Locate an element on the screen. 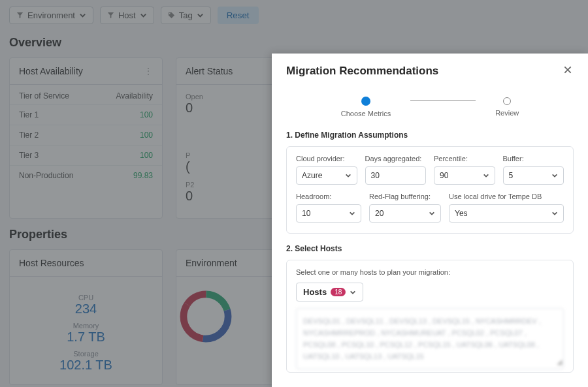 This screenshot has width=588, height=387. localdrive-select: Yes is located at coordinates (506, 213).